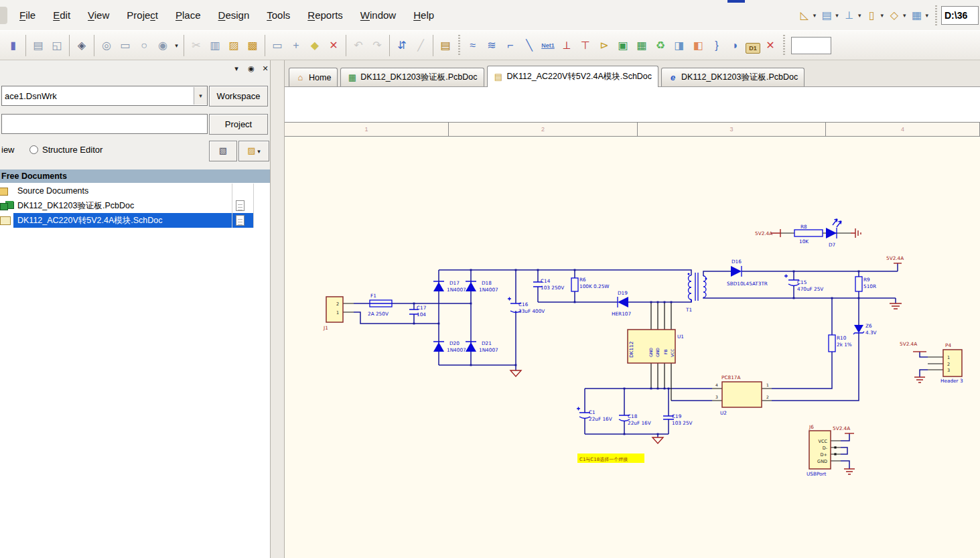 This screenshot has height=558, width=980. Describe the element at coordinates (240, 206) in the screenshot. I see `document-status-icon` at that location.